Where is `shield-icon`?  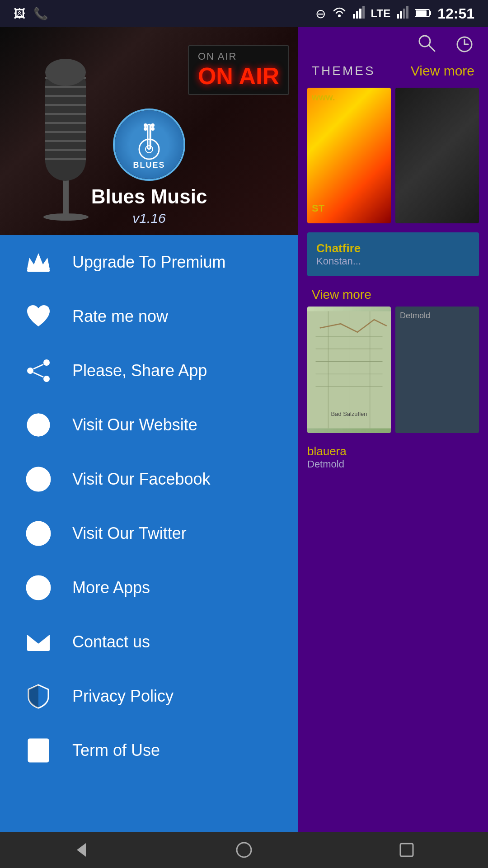
shield-icon is located at coordinates (38, 696).